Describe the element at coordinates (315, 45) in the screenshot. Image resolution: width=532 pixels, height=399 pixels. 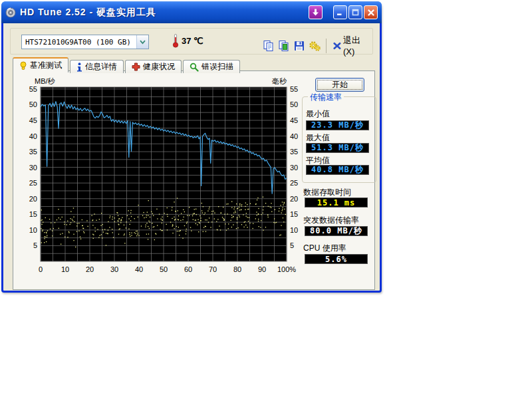
I see `settings-button` at that location.